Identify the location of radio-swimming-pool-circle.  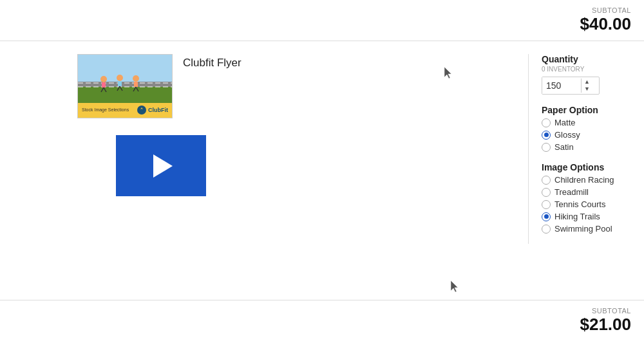
(546, 229).